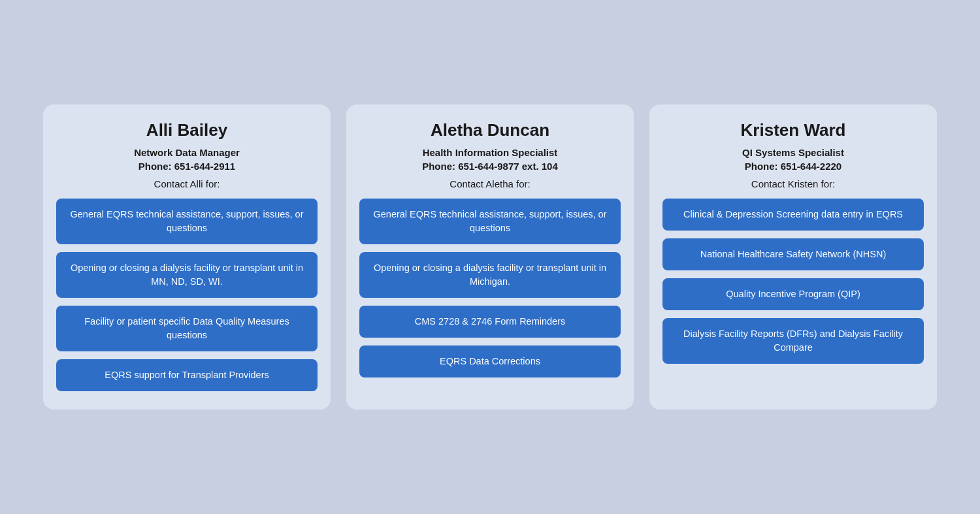 The image size is (980, 514). What do you see at coordinates (490, 221) in the screenshot?
I see `aletha-duncan-item-0: General EQRS technical assistance, suppo…` at bounding box center [490, 221].